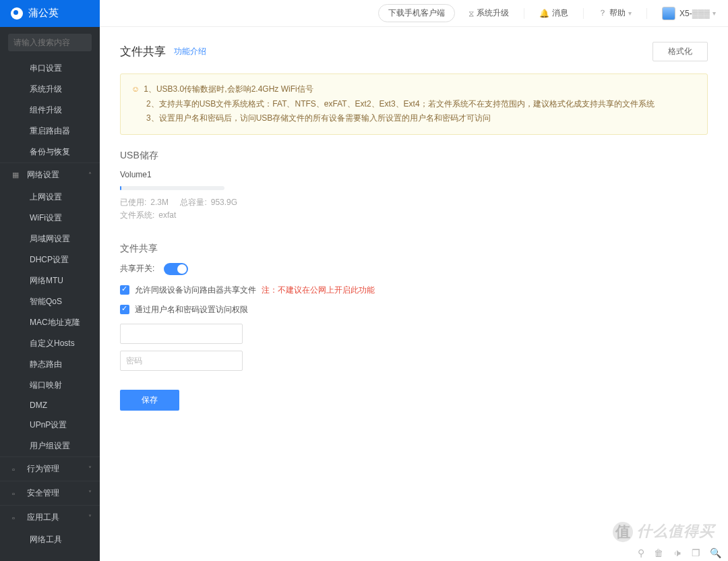 Image resolution: width=728 pixels, height=561 pixels. Describe the element at coordinates (195, 290) in the screenshot. I see `allow-peer-label: 允许同级设备访问路由器共享文件` at that location.